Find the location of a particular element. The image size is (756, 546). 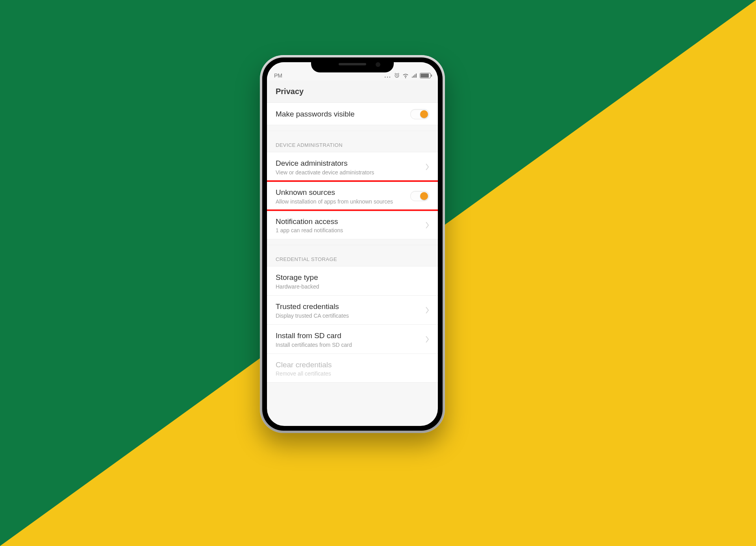

signal-icon is located at coordinates (414, 76).